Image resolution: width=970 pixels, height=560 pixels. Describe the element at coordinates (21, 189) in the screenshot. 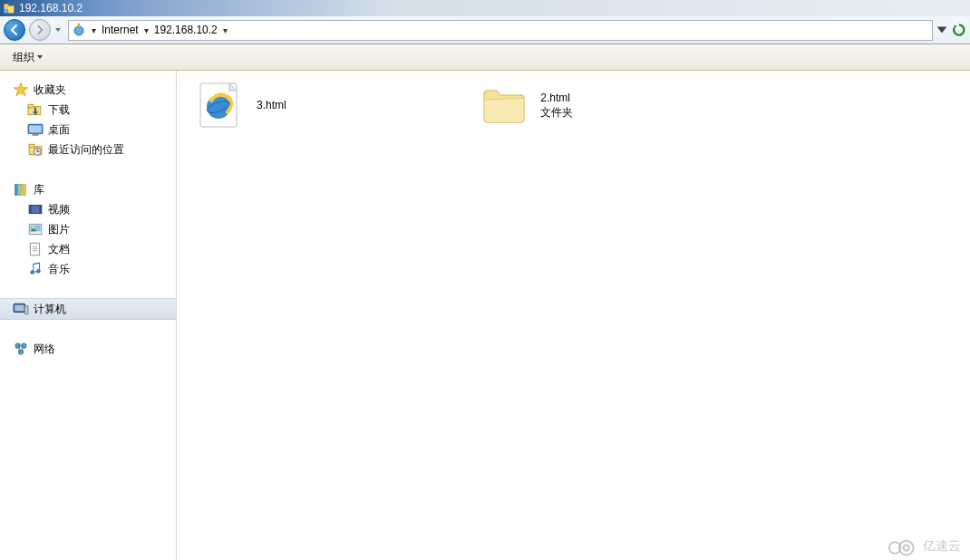

I see `libraries-icon` at that location.